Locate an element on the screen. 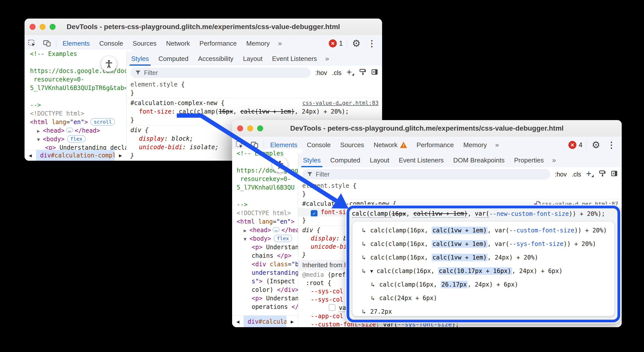 The width and height of the screenshot is (644, 352). breadcrumb-item: div#calculat is located at coordinates (265, 321).